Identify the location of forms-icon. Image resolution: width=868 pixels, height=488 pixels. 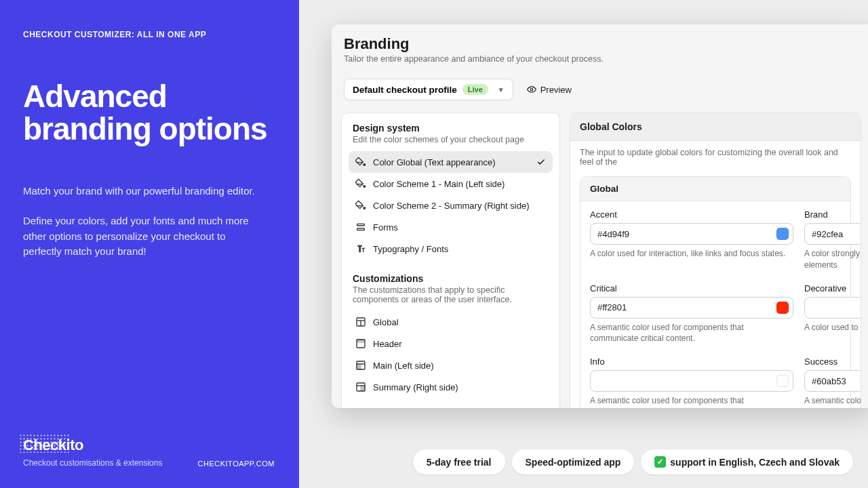
(361, 227).